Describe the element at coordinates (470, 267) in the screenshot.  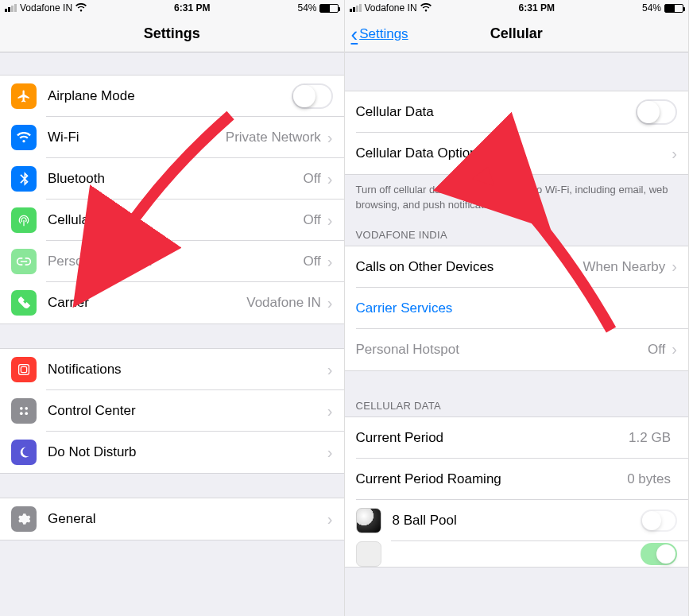
I see `calls-other-label: Calls on Other Devices` at that location.